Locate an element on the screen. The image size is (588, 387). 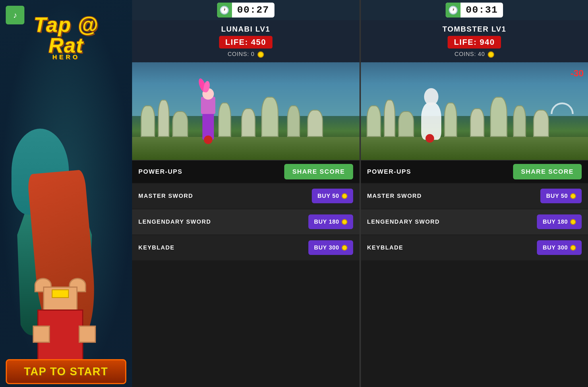
buy-label-2-1: BUY 50 is located at coordinates (557, 196).